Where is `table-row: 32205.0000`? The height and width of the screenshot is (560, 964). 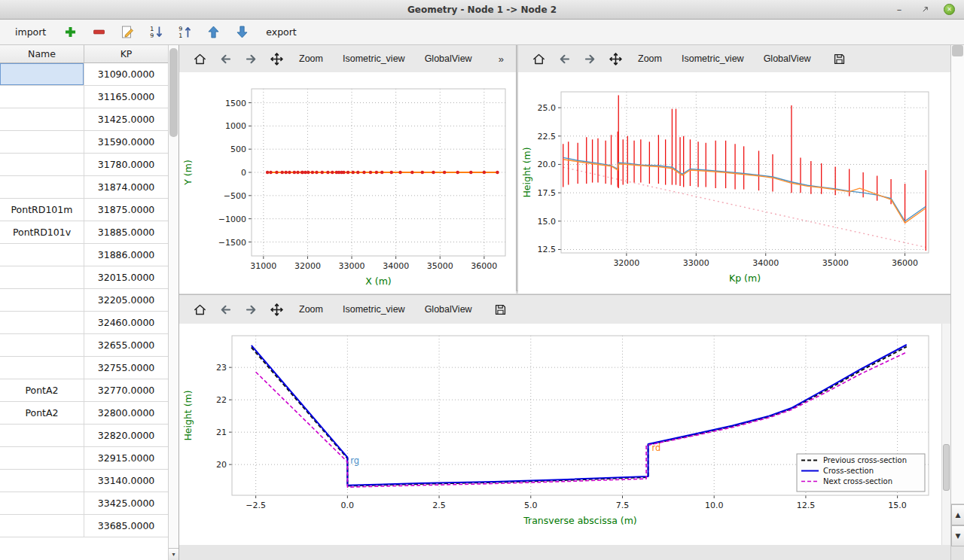
table-row: 32205.0000 is located at coordinates (84, 300).